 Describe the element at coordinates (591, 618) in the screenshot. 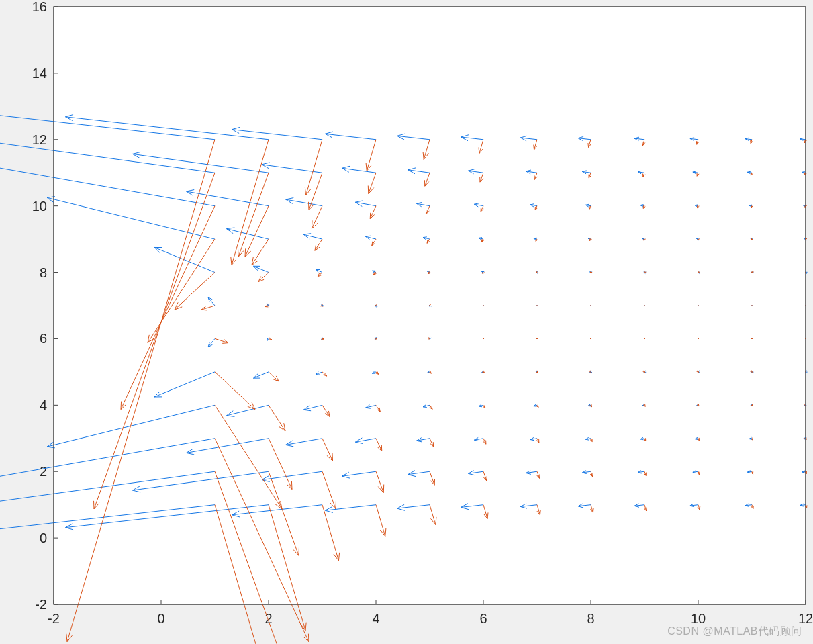

I see `x-tick-label: 8` at that location.